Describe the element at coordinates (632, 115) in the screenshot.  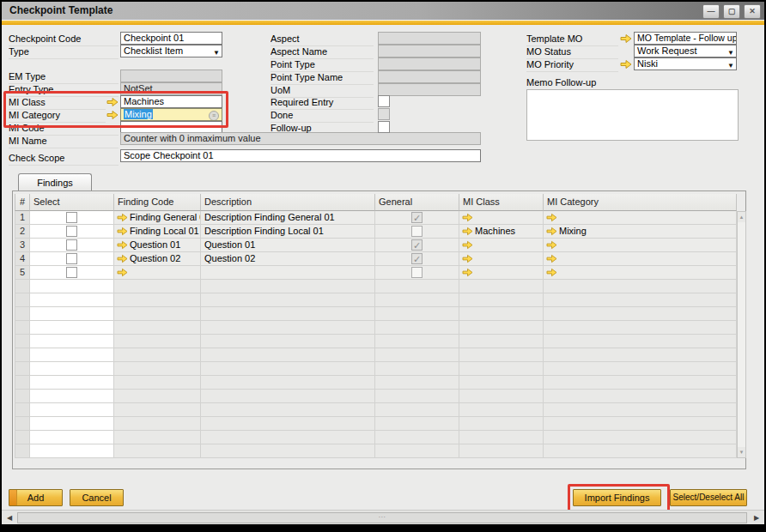
I see `memo-follow-up-textarea` at that location.